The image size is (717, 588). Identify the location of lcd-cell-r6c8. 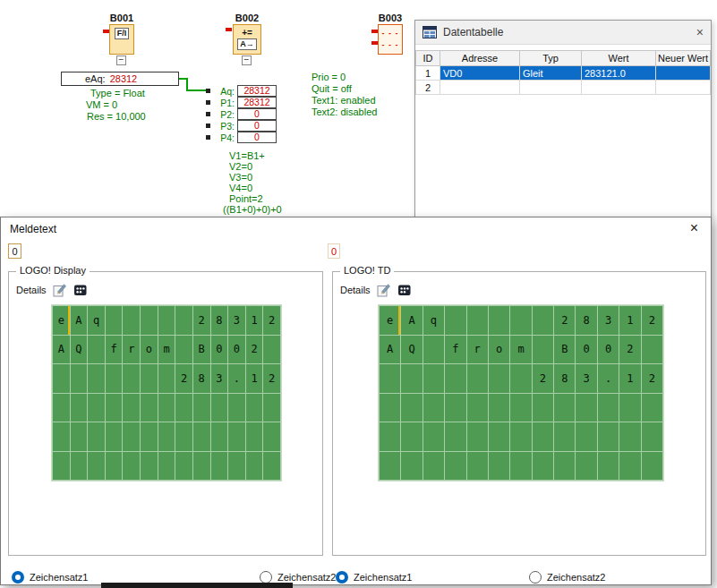
(184, 466).